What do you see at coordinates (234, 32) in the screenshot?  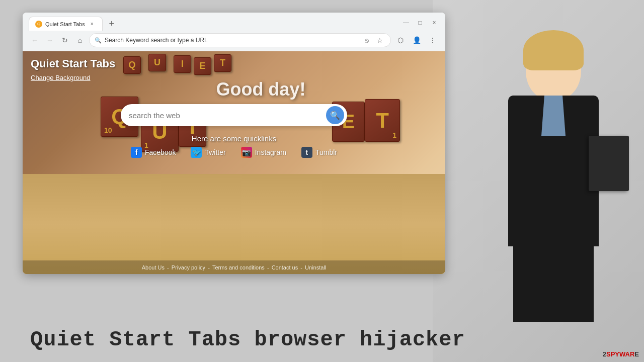 I see `browser-chrome: Q Quiet Start Tabs × + — □ ×` at bounding box center [234, 32].